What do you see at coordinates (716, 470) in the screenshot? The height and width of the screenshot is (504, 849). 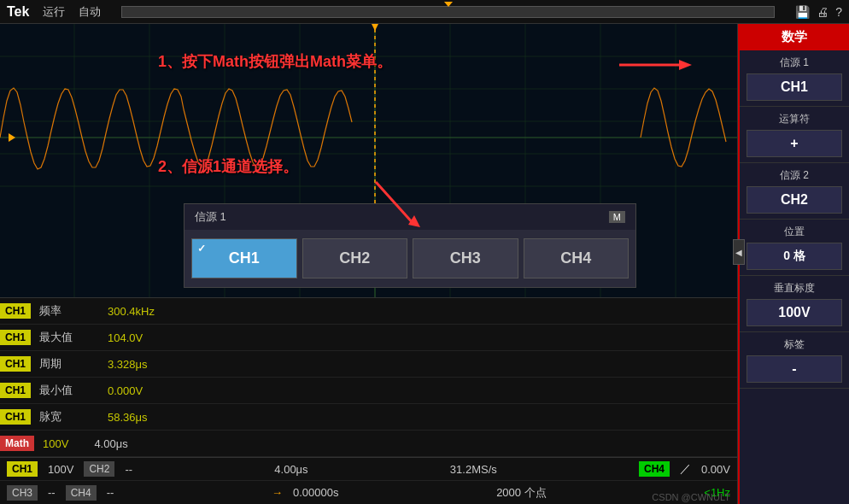 I see `ch4-status-val: 0.00V` at bounding box center [716, 470].